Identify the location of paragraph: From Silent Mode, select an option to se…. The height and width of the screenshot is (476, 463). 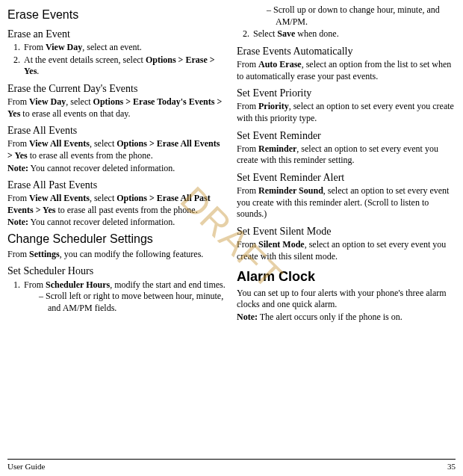
(347, 251).